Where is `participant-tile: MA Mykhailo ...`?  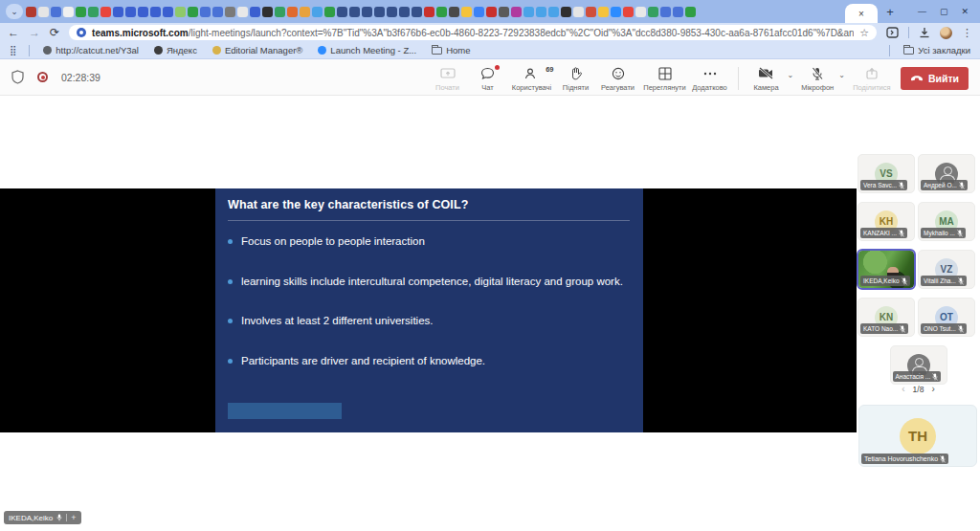
participant-tile: MA Mykhailo ... is located at coordinates (947, 222).